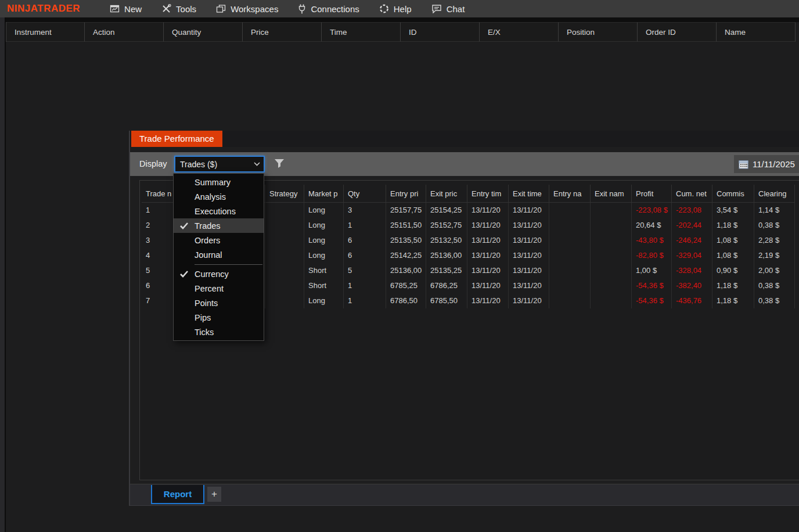 The width and height of the screenshot is (799, 532). I want to click on display-dropdown-value: Trades ($), so click(213, 164).